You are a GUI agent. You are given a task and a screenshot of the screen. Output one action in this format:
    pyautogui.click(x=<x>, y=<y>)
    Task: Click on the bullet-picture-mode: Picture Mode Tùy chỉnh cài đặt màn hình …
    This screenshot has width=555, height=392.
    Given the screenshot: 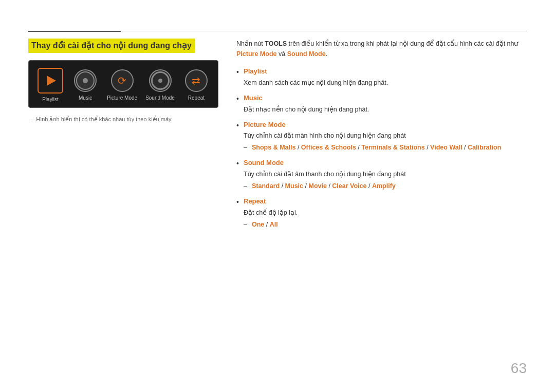 What is the action you would take?
    pyautogui.click(x=381, y=137)
    